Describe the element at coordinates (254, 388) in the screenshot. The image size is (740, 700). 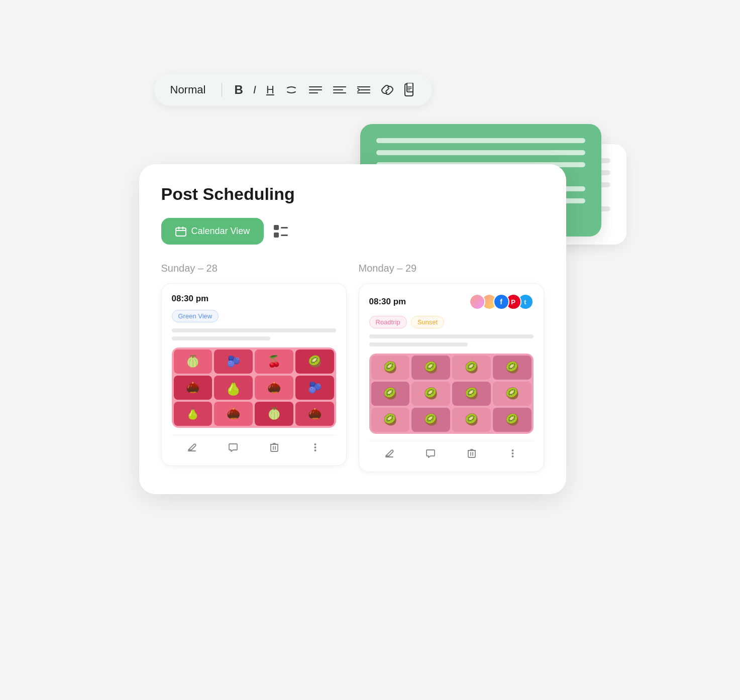
I see `post-image-figs: 🍈 🫐 🍒 🥝 🌰 🍐 🌰 🫐 🍐 🌰` at that location.